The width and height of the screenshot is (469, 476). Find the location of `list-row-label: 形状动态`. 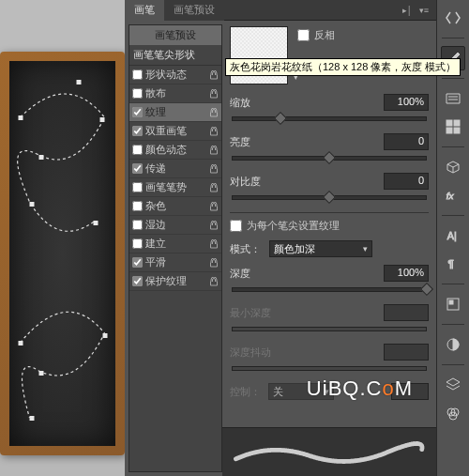

list-row-label: 形状动态 is located at coordinates (177, 75).